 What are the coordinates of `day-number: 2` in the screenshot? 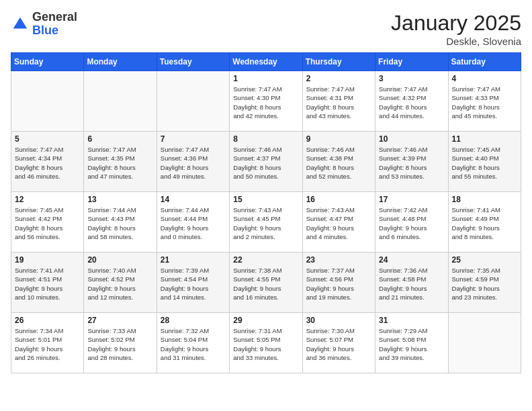 It's located at (339, 79).